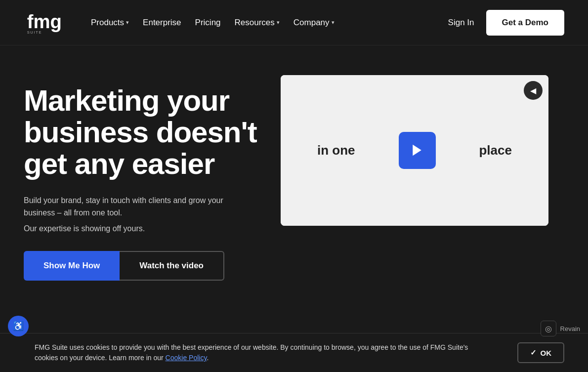 The width and height of the screenshot is (588, 372). What do you see at coordinates (336, 150) in the screenshot?
I see `video-label-left: in one` at bounding box center [336, 150].